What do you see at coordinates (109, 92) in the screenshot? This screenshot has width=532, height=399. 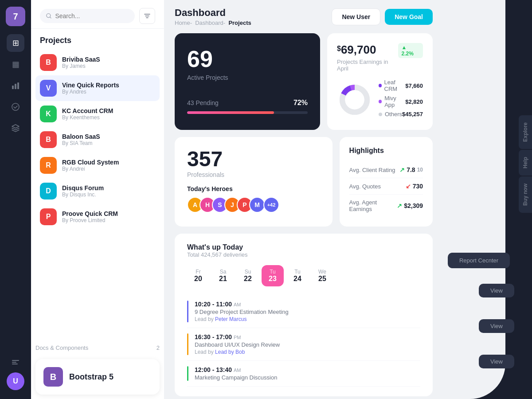 I see `project-sub-1: By Andres` at bounding box center [109, 92].